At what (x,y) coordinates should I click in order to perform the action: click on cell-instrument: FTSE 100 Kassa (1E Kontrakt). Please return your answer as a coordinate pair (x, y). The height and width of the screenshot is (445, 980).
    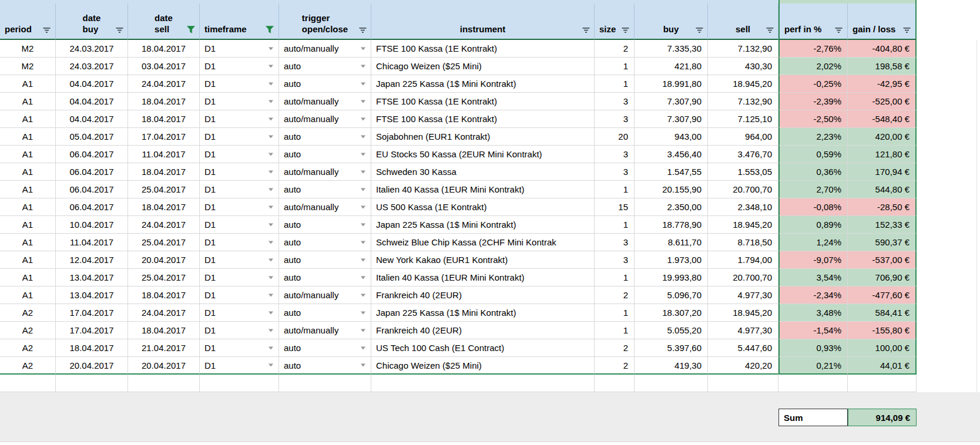
    Looking at the image, I should click on (483, 102).